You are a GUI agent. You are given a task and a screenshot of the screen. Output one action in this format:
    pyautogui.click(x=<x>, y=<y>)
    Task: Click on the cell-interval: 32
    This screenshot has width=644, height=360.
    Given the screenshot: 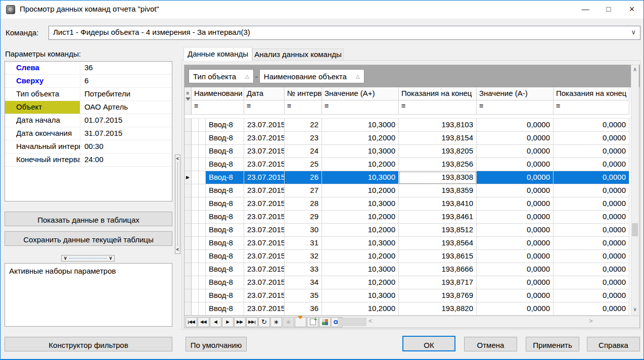 What is the action you would take?
    pyautogui.click(x=303, y=256)
    